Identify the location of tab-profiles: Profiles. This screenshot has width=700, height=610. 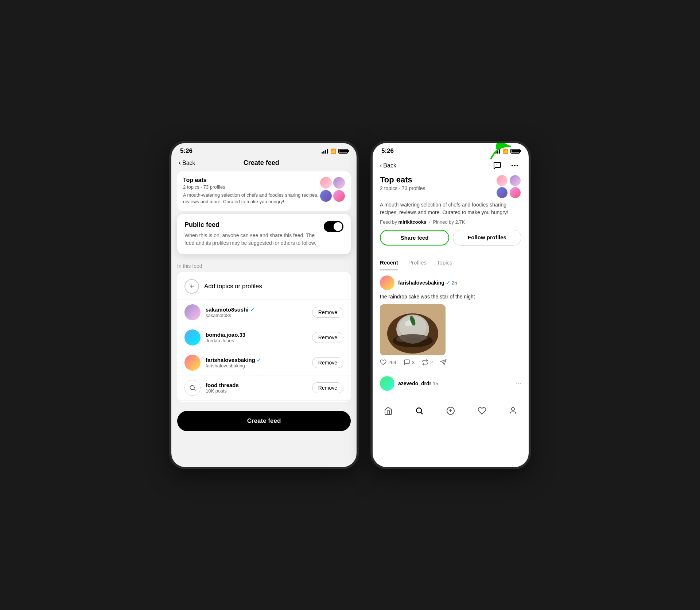
(417, 263).